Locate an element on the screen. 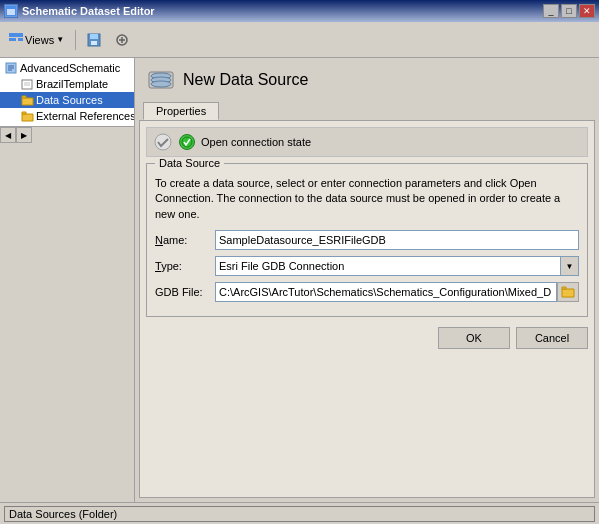 The image size is (599, 524). maximize-button: □ is located at coordinates (569, 11).